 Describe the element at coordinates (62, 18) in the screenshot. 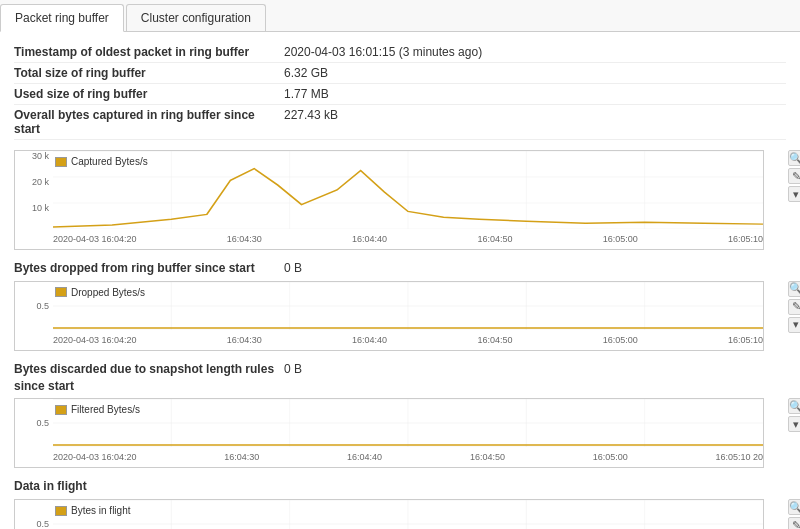

I see `tab-packet-ring-buffer: Packet ring buffer` at that location.